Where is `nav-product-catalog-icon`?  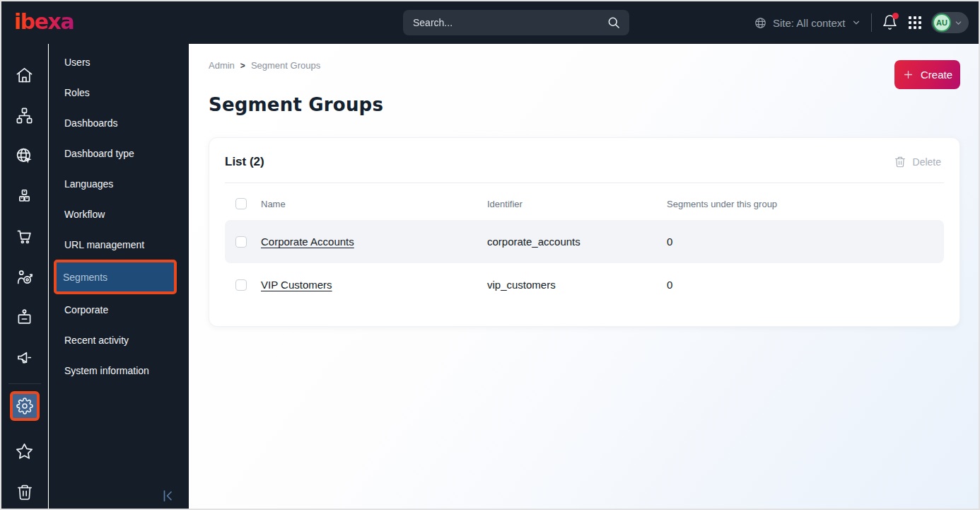
nav-product-catalog-icon is located at coordinates (25, 197).